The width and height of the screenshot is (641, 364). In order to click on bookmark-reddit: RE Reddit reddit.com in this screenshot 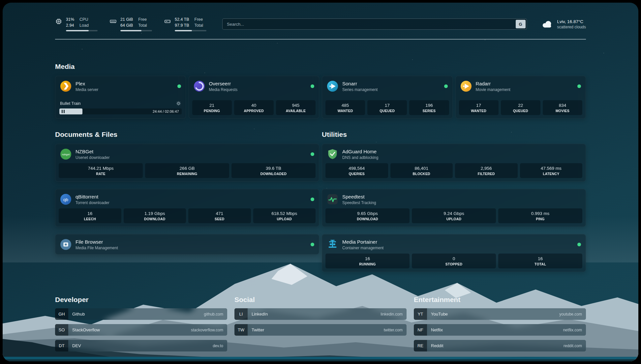, I will do `click(500, 346)`.